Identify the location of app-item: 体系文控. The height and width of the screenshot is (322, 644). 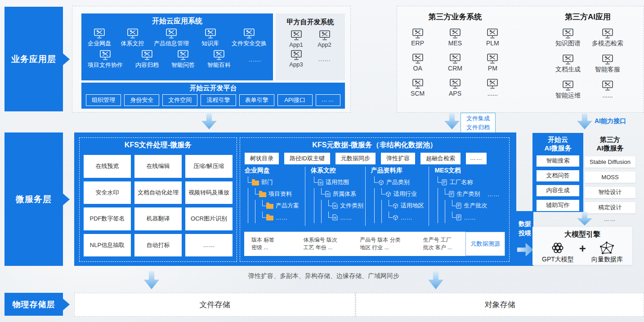
(133, 38).